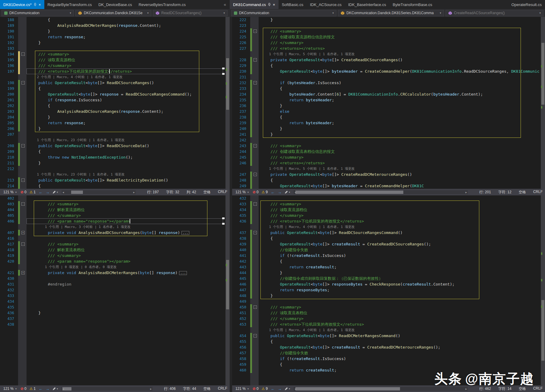 Image resolution: width=545 pixels, height=392 pixels. Describe the element at coordinates (162, 5) in the screenshot. I see `tab-reversebytestransformcs: ReverseBytesTransform.cs` at that location.